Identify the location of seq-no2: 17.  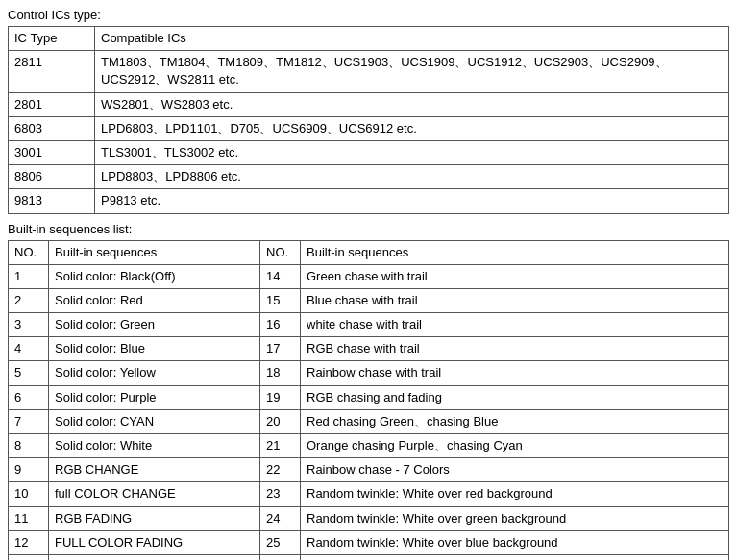
(281, 350).